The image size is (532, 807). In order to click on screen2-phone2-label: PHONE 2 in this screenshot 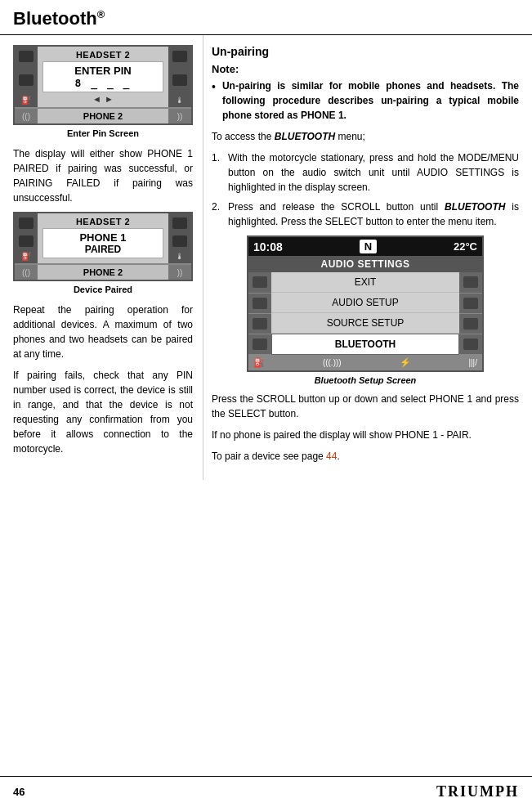, I will do `click(103, 272)`.